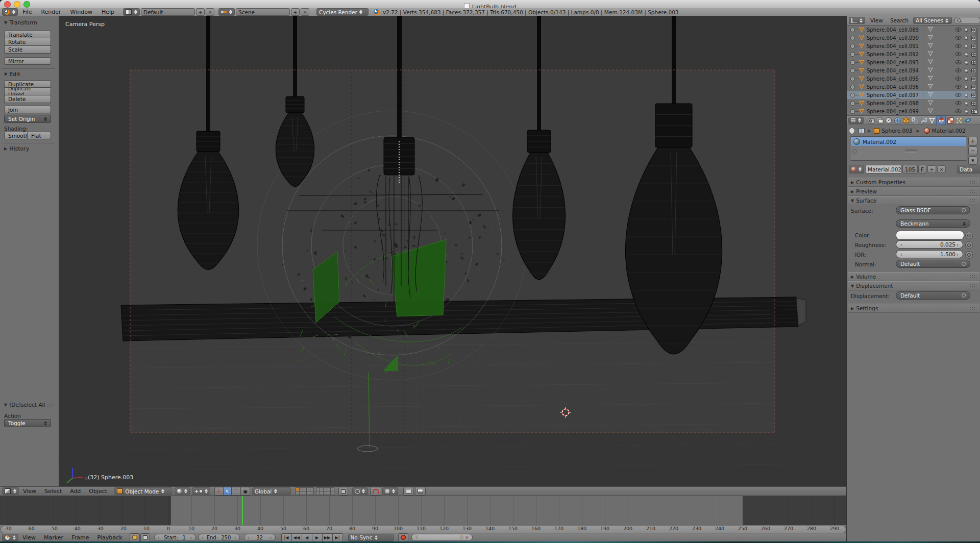 The width and height of the screenshot is (980, 543). I want to click on menu-window: Window, so click(82, 12).